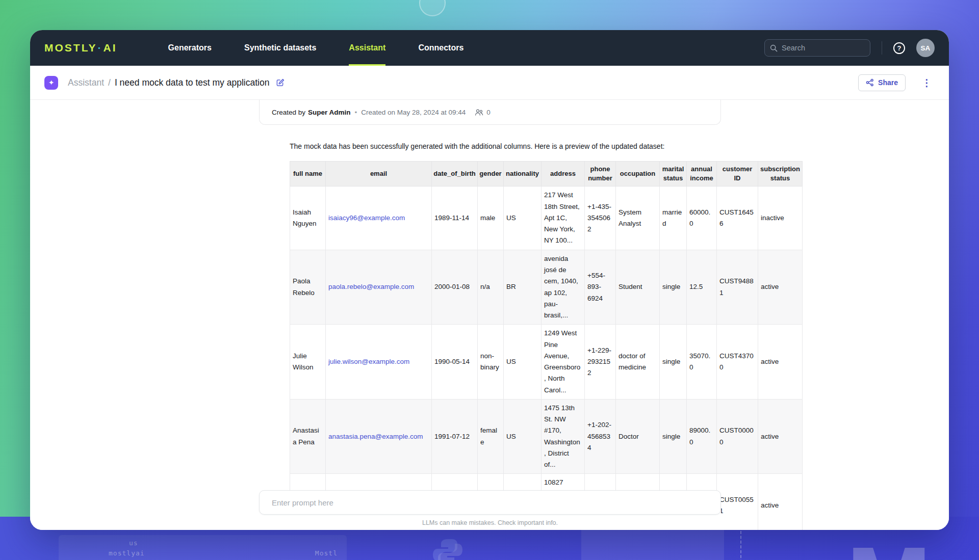  I want to click on table-cell: US, so click(523, 362).